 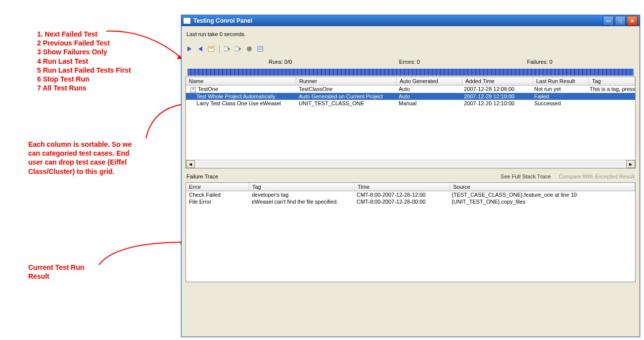 I want to click on cell-added: 2007-12-28 12:10:00, so click(x=496, y=96).